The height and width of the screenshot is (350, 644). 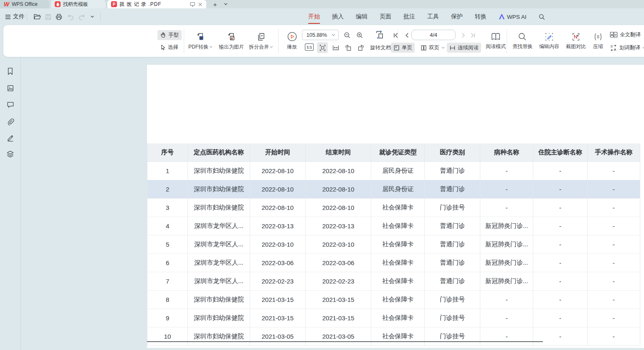 I want to click on chevron-down-icon, so click(x=443, y=48).